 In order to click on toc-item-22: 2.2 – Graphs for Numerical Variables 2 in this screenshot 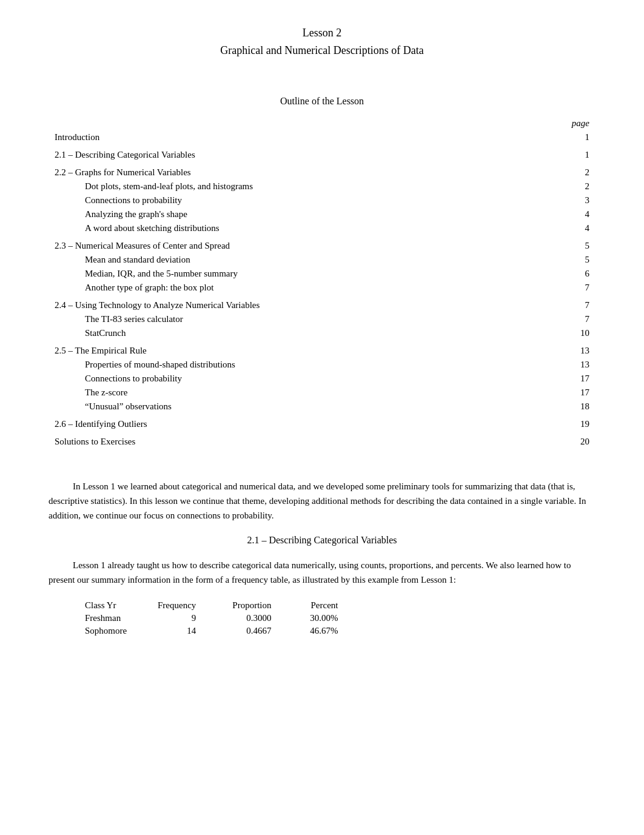, I will do `click(328, 172)`.